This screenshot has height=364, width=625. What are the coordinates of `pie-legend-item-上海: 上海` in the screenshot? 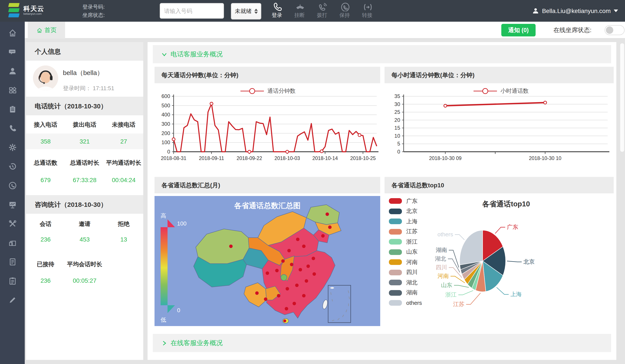 It's located at (405, 222).